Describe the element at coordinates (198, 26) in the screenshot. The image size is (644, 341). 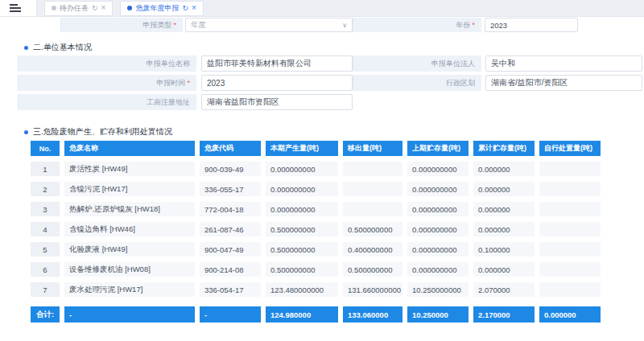
I see `select-value: 年度` at that location.